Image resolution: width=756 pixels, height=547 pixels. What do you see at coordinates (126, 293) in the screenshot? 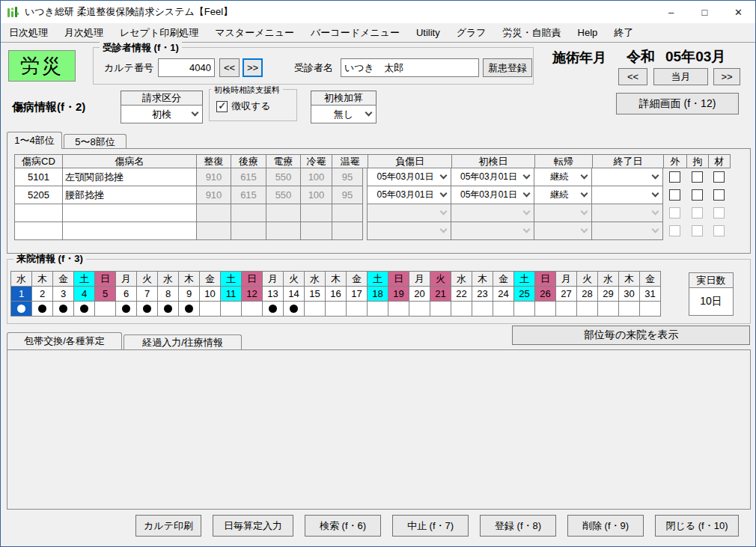
I see `calendar-date-cell: 6` at bounding box center [126, 293].